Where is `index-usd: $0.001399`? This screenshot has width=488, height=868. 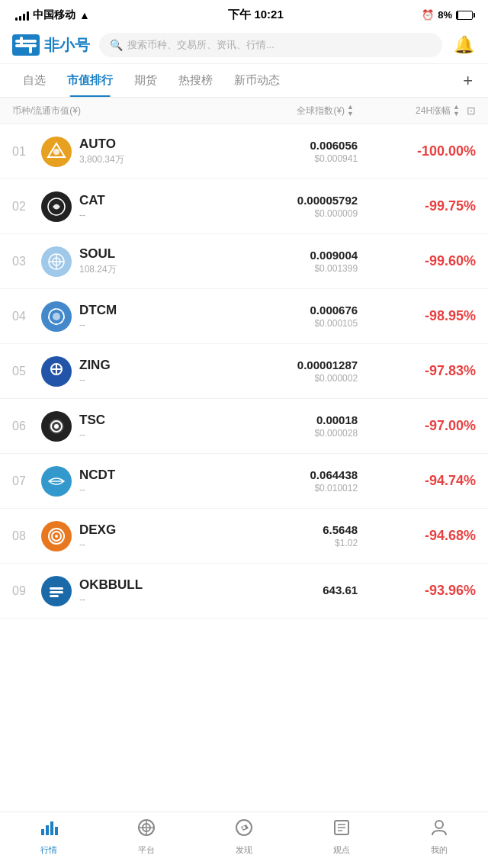
index-usd: $0.001399 is located at coordinates (282, 268).